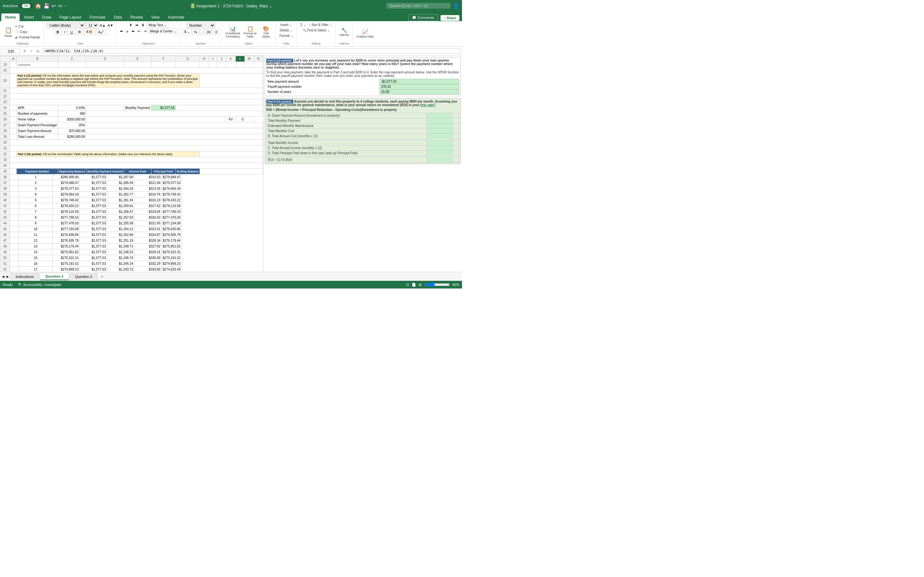 The height and width of the screenshot is (577, 924). Describe the element at coordinates (137, 17) in the screenshot. I see `tab-review: Review` at that location.